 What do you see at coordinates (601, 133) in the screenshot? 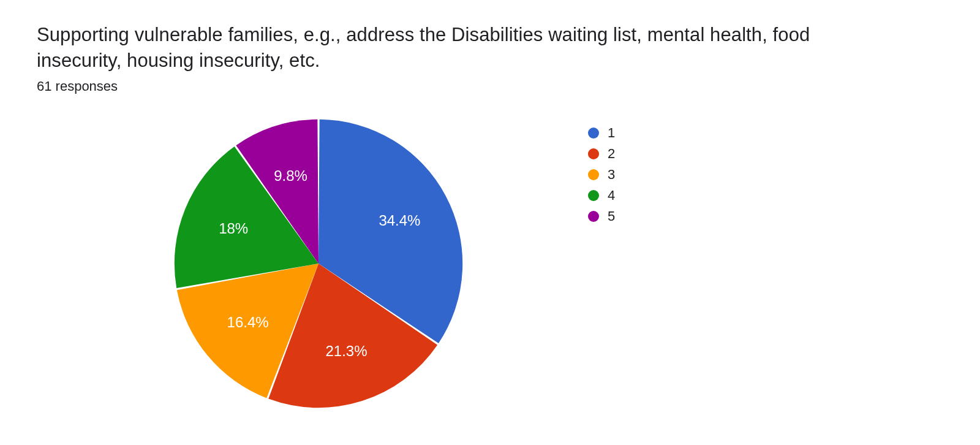
I see `legend-item-1: 1` at bounding box center [601, 133].